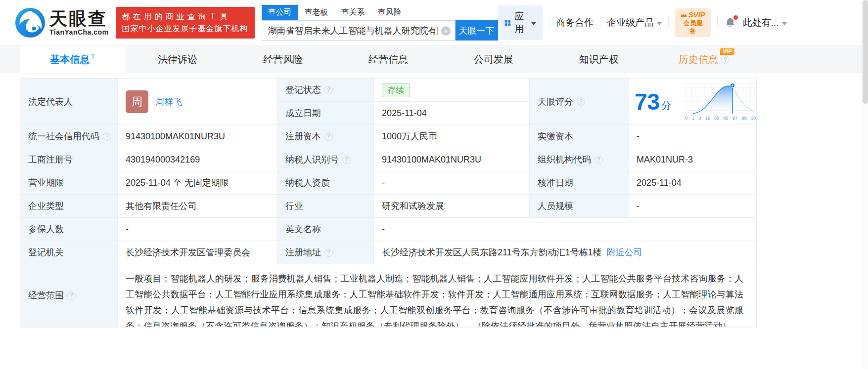 The width and height of the screenshot is (868, 369). What do you see at coordinates (728, 51) in the screenshot?
I see `vip-badge: VIP` at bounding box center [728, 51].